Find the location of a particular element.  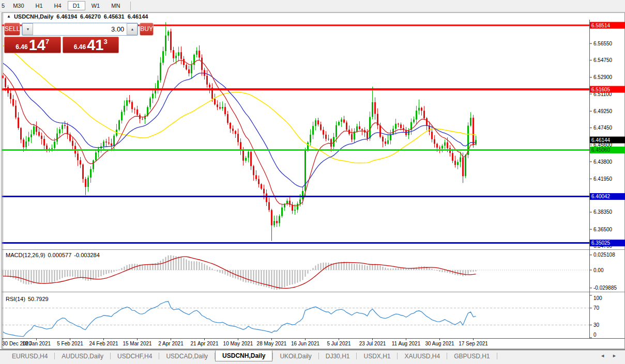

tab-usdcad-daily: USDCAD,Daily is located at coordinates (187, 356).